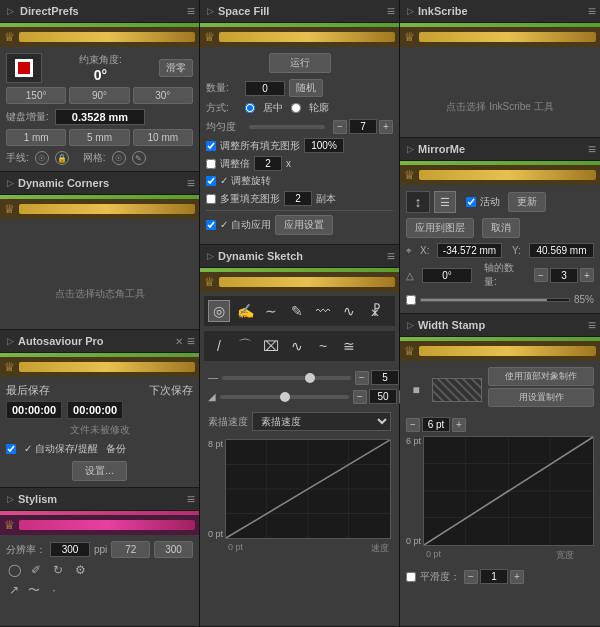 The image size is (600, 627). What do you see at coordinates (14, 590) in the screenshot?
I see `arrow-icon: ↗` at bounding box center [14, 590].